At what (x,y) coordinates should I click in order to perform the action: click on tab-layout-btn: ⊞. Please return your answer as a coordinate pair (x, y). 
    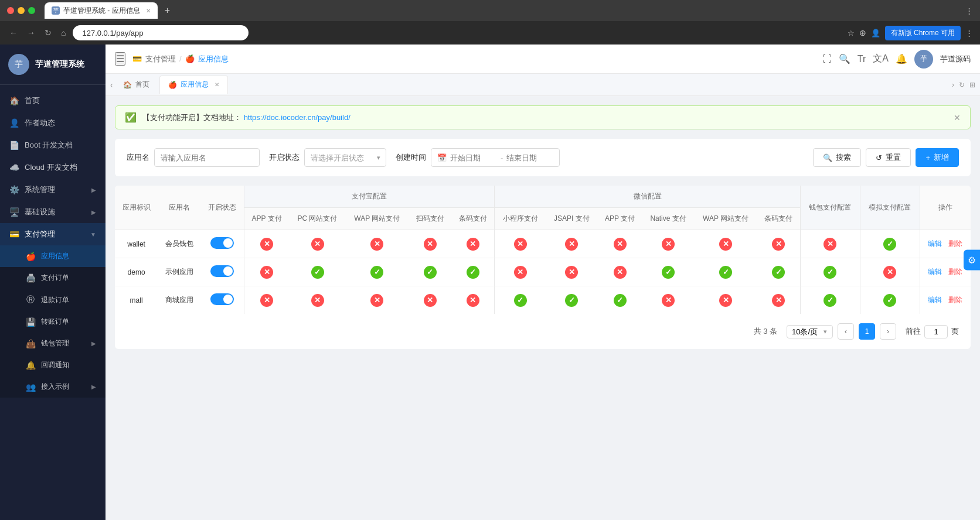
    Looking at the image, I should click on (972, 85).